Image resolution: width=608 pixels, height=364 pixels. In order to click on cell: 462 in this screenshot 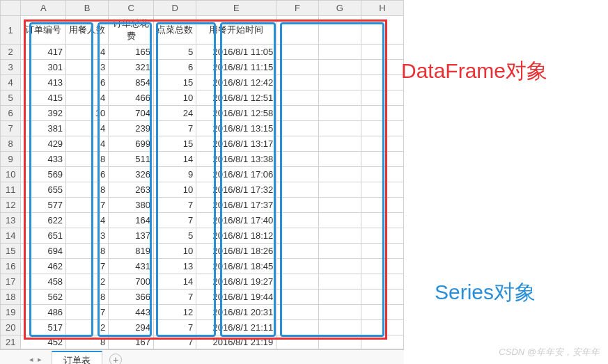, I will do `click(43, 267)`.